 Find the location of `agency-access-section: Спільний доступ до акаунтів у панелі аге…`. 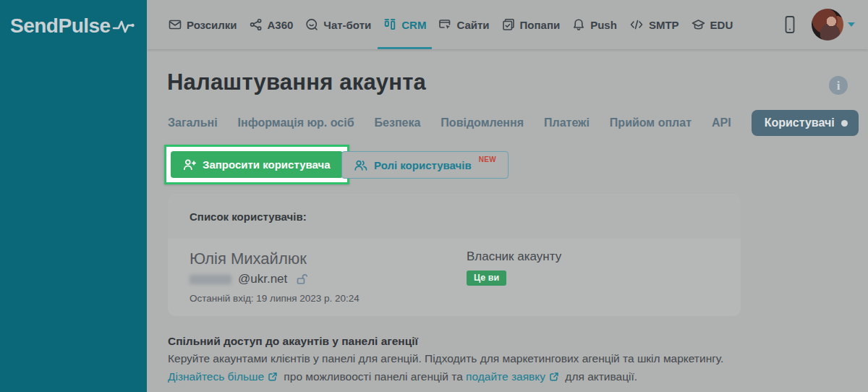

agency-access-section: Спільний доступ до акаунтів у панелі аге… is located at coordinates (515, 359).